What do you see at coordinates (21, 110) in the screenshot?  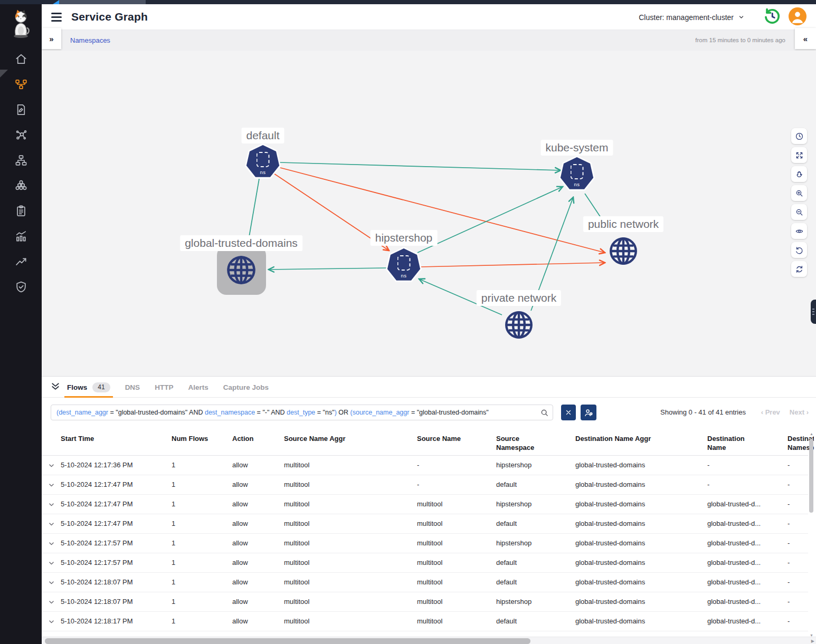 I see `sidebar-item-policies` at bounding box center [21, 110].